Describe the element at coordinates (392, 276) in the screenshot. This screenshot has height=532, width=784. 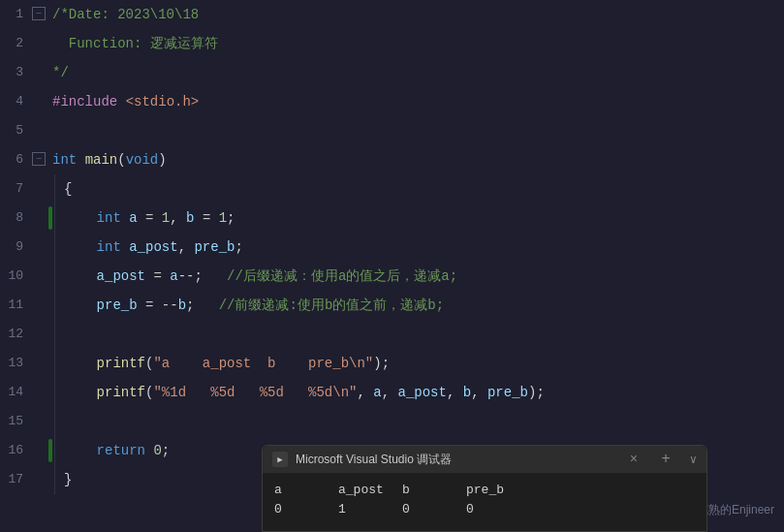
I see `code-line-10: 10 a_post = a--; //后缀递减：使用a的值之后，递减a;` at that location.